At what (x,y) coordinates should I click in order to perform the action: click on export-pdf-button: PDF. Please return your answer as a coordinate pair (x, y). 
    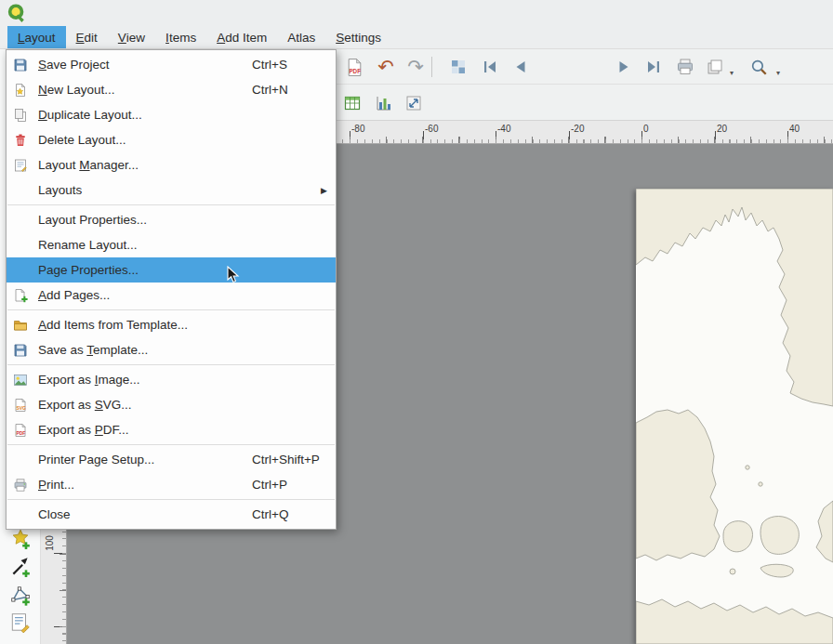
    Looking at the image, I should click on (354, 67).